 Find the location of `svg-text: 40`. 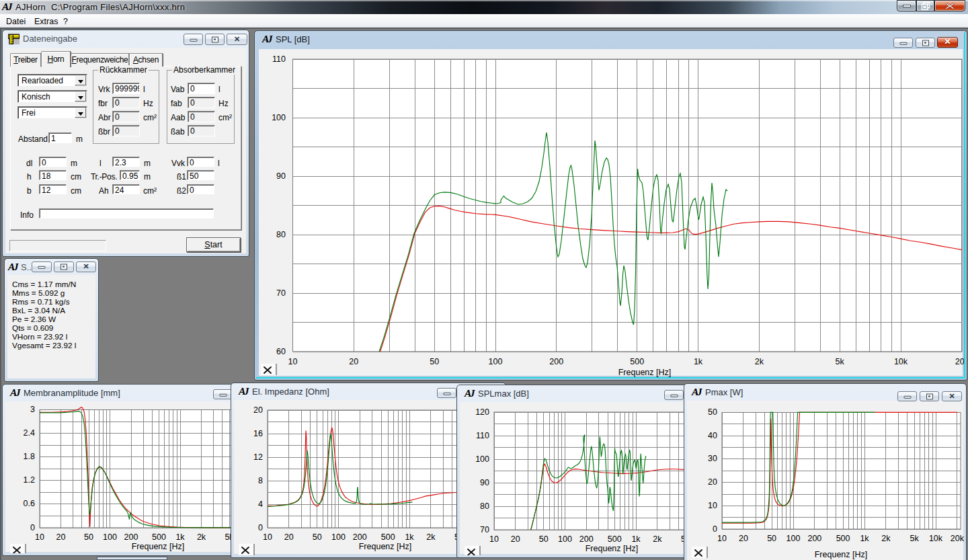

svg-text: 40 is located at coordinates (713, 436).